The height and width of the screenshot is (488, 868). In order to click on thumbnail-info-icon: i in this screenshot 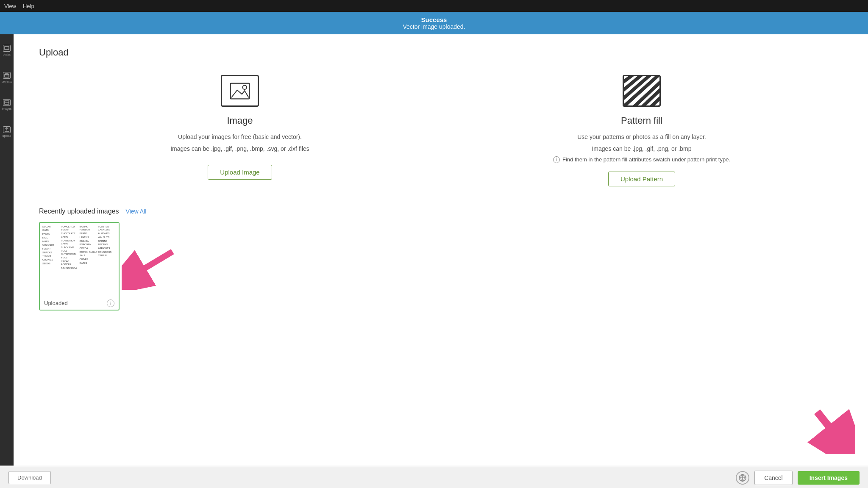, I will do `click(111, 303)`.